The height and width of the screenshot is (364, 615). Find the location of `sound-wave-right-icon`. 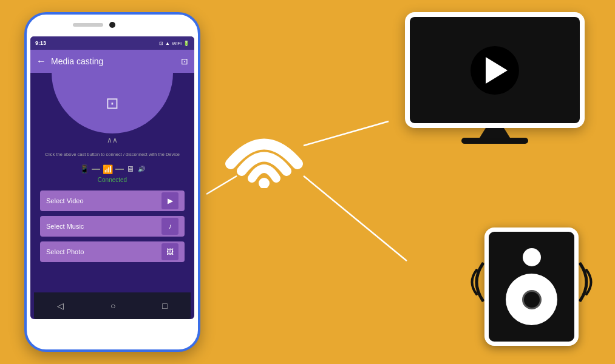

sound-wave-right-icon is located at coordinates (586, 282).